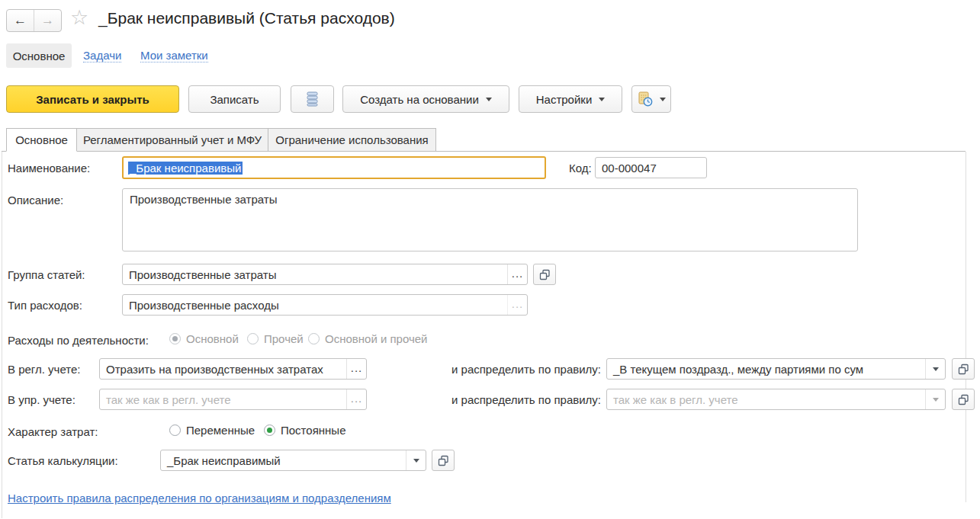 The height and width of the screenshot is (519, 980). Describe the element at coordinates (935, 369) in the screenshot. I see `reg-rule-dropdown-button` at that location.